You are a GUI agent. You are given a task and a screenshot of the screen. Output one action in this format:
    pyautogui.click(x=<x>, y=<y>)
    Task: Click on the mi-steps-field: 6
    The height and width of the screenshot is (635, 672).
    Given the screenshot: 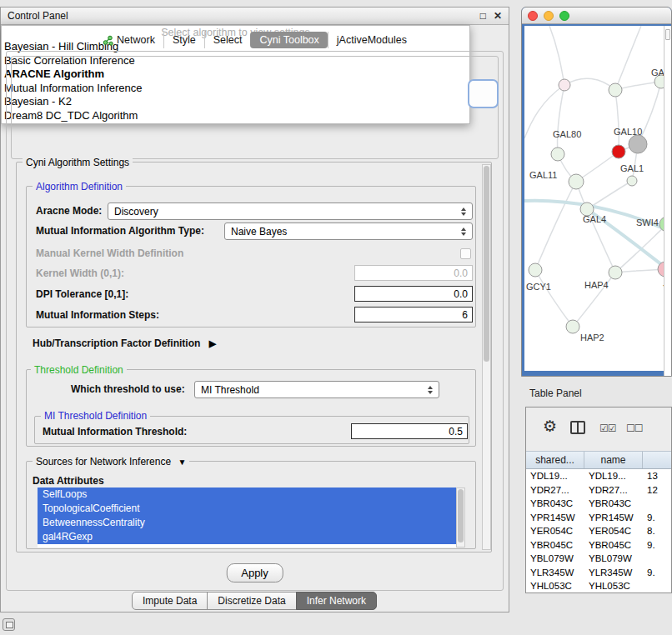 What is the action you would take?
    pyautogui.click(x=414, y=315)
    